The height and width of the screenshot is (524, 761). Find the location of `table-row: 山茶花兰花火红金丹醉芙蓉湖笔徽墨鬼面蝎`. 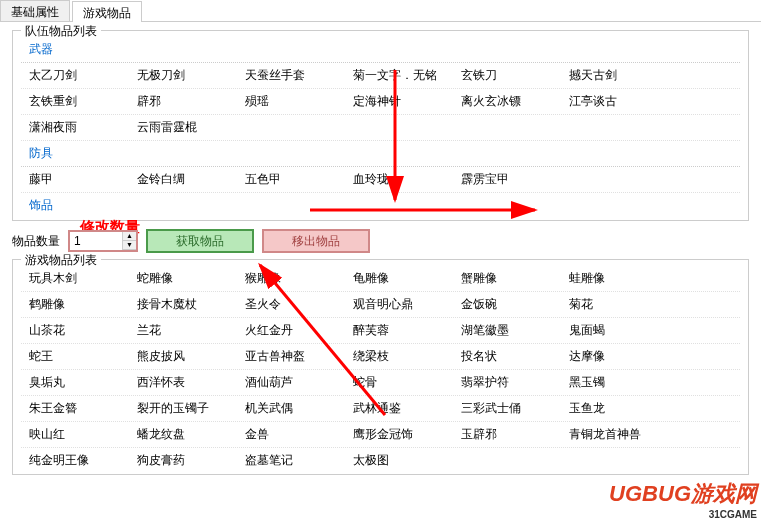

table-row: 山茶花兰花火红金丹醉芙蓉湖笔徽墨鬼面蝎 is located at coordinates (380, 331).